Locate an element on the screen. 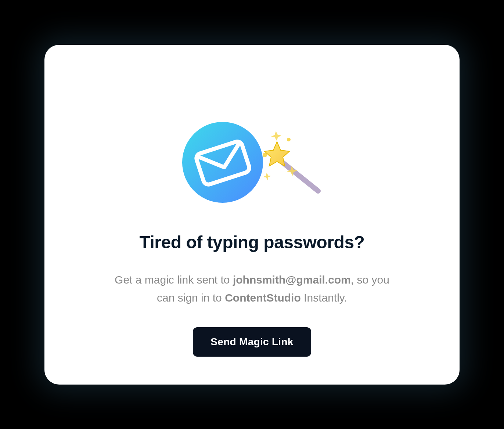  card-description: Get a magic link sent to johnsmith@gmail… is located at coordinates (252, 289).